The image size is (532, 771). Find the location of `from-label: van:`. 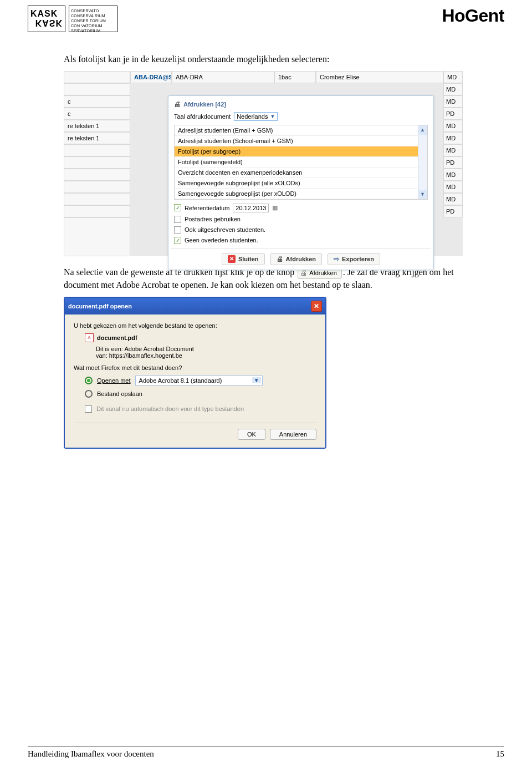

from-label: van: is located at coordinates (102, 356).